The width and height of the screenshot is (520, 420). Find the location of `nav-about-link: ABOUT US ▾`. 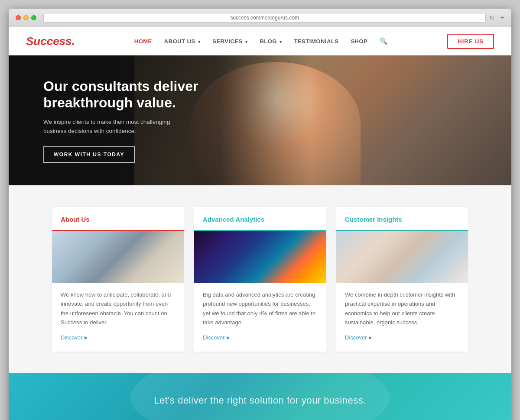

nav-about-link: ABOUT US ▾ is located at coordinates (182, 42).